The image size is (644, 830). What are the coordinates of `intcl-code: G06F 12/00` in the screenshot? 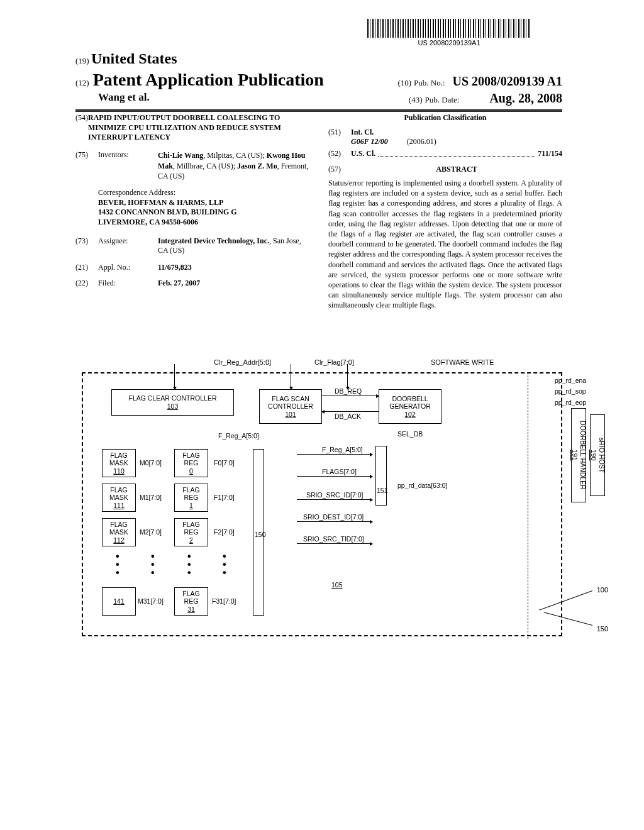 It's located at (370, 141).